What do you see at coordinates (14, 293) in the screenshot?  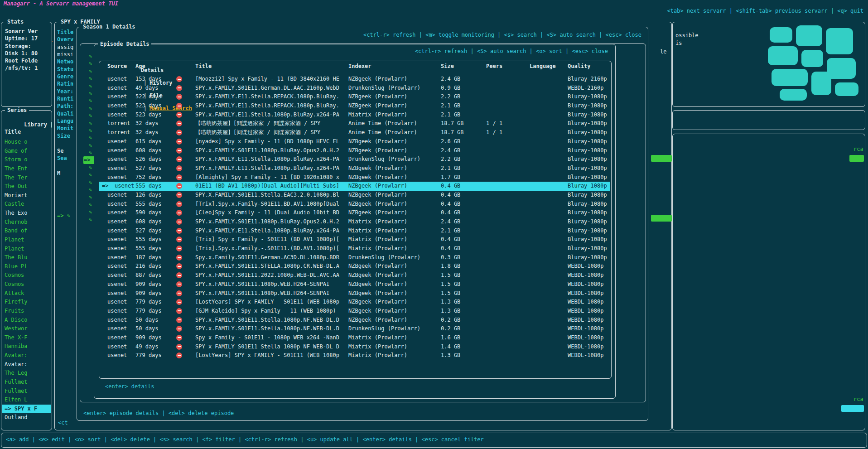 I see `series-title: Attack` at bounding box center [14, 293].